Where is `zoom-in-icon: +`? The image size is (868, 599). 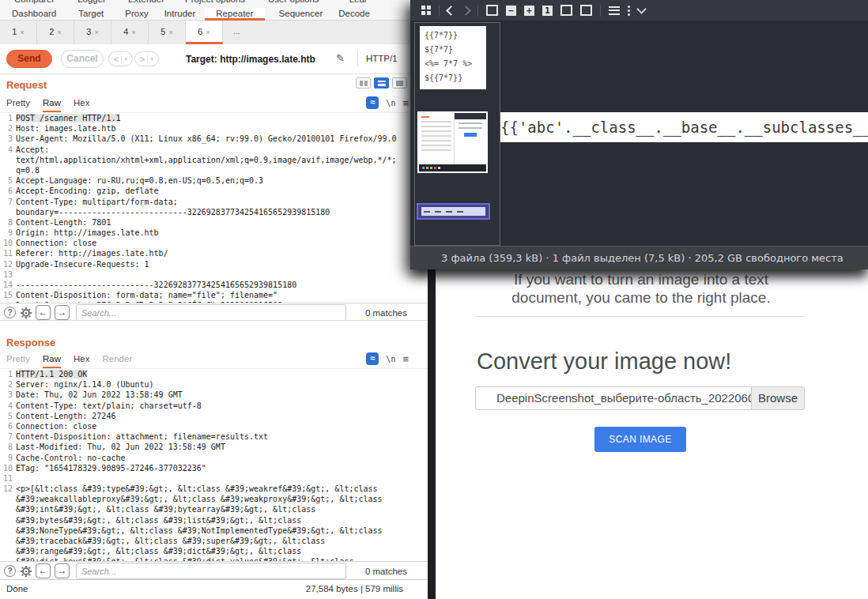 zoom-in-icon: + is located at coordinates (530, 11).